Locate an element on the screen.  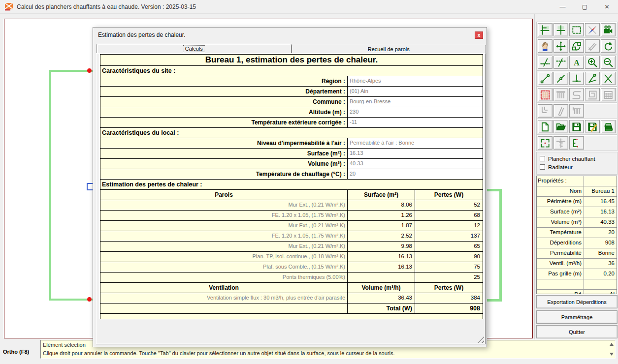
emitter-options-group: Plancher chauffant Radiateur is located at coordinates (577, 163).